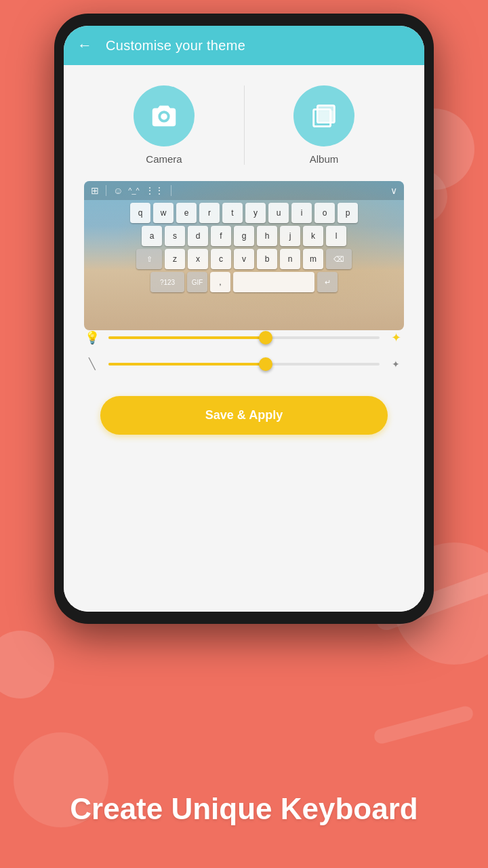  Describe the element at coordinates (244, 125) in the screenshot. I see `source-buttons-row: Camera Album` at that location.